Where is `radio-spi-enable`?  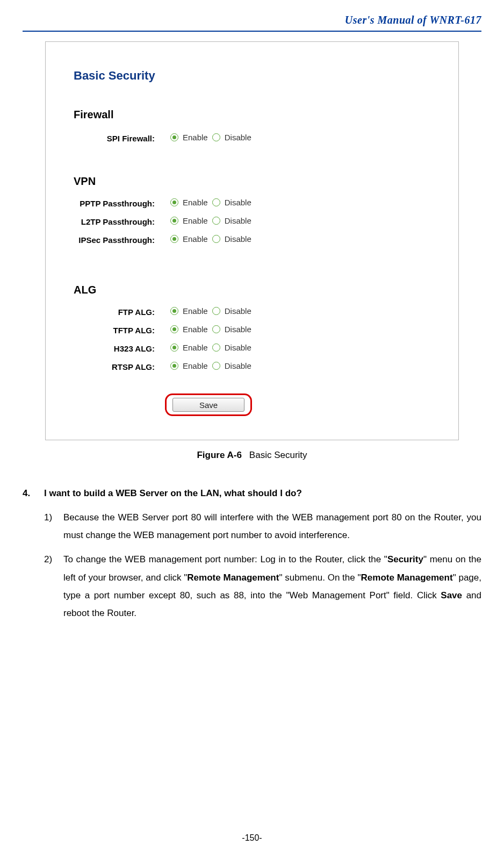 radio-spi-enable is located at coordinates (174, 138).